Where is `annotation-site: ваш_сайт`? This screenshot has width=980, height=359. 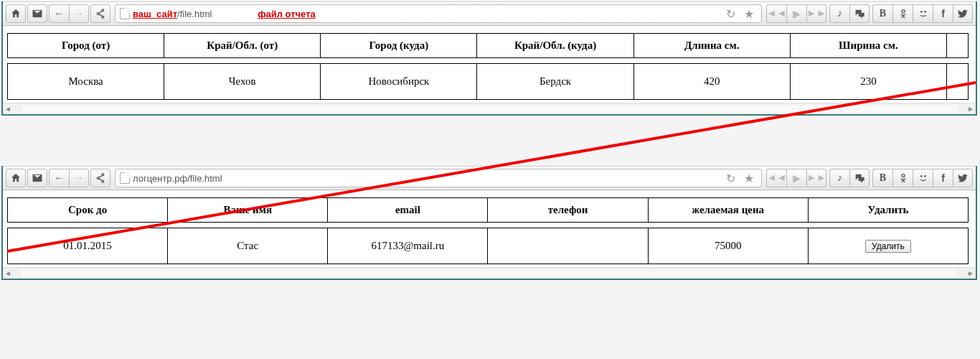 annotation-site: ваш_сайт is located at coordinates (155, 14).